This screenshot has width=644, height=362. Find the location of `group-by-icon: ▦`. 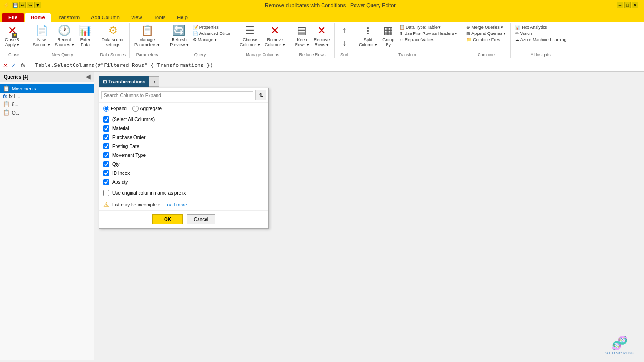

group-by-icon: ▦ is located at coordinates (388, 31).